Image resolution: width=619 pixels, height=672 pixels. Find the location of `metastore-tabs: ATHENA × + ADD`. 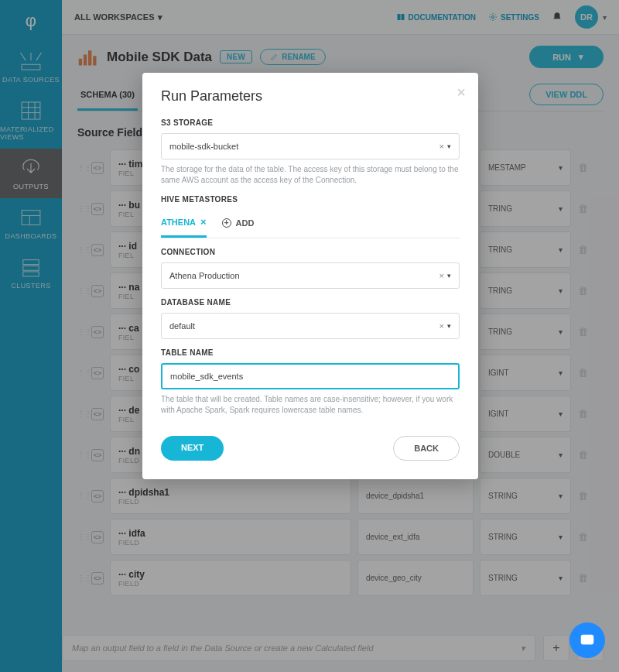

metastore-tabs: ATHENA × + ADD is located at coordinates (310, 225).